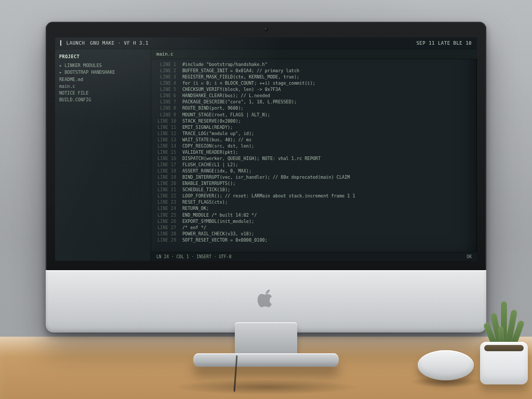 The height and width of the screenshot is (399, 532). What do you see at coordinates (313, 121) in the screenshot?
I see `code-line: LINE 10STACK_RESERVE(0x2000);` at bounding box center [313, 121].